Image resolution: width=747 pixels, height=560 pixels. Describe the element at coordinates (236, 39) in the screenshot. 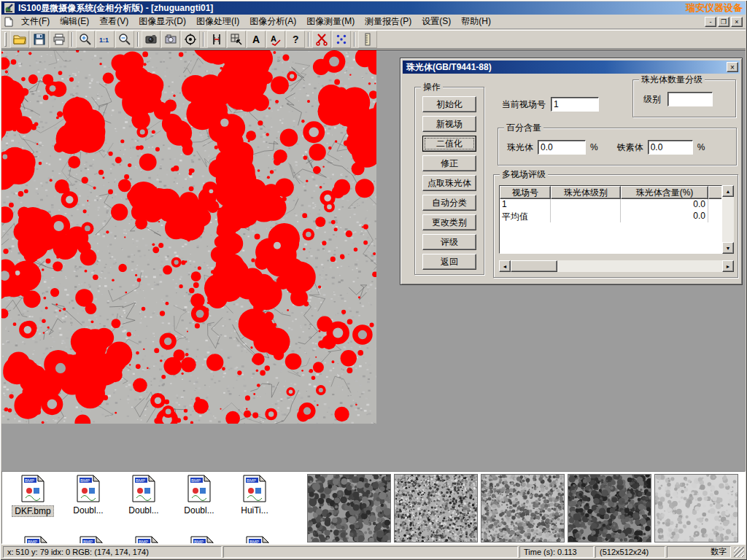

I see `grid-select-button` at that location.